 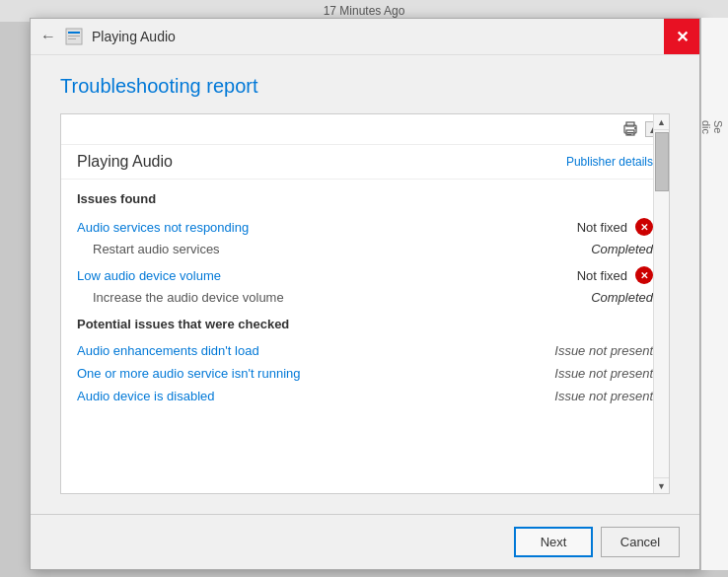 I want to click on title-bar: ← Playing Audio ✕, so click(x=365, y=37).